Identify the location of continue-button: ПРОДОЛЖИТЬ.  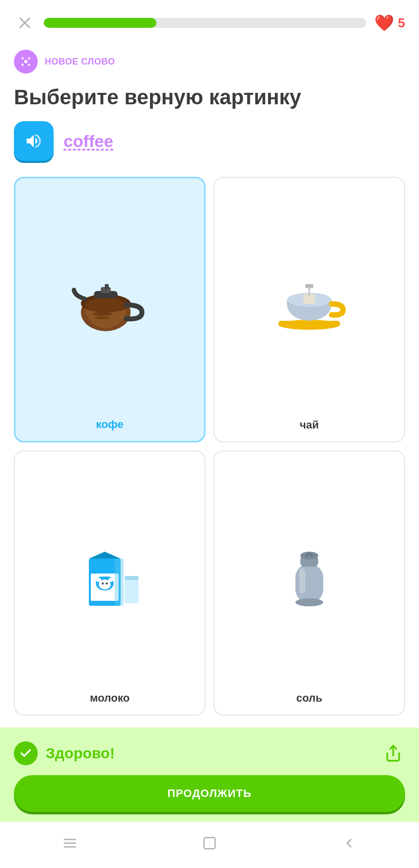
(210, 794).